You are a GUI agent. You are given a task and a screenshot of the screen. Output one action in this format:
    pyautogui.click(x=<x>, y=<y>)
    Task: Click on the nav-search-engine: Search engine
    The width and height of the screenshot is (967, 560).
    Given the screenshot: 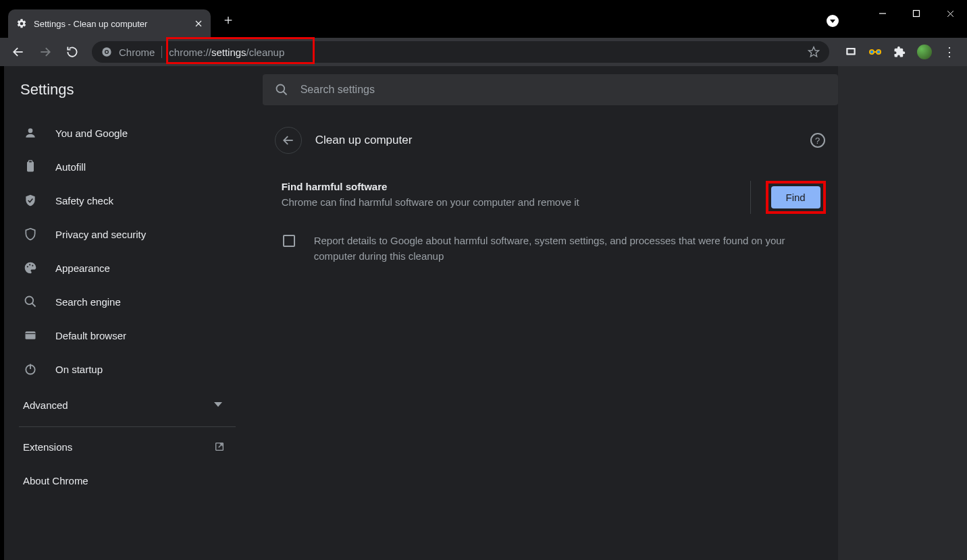 What is the action you would take?
    pyautogui.click(x=138, y=302)
    